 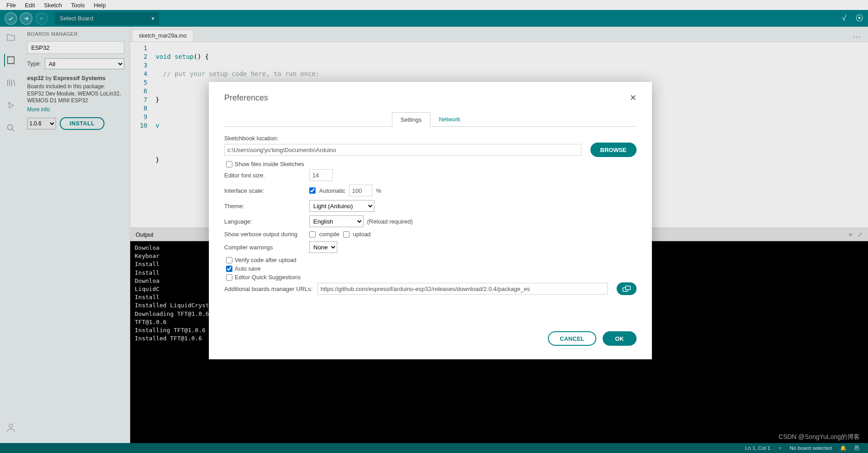 I want to click on sketchbook-path-input, so click(x=403, y=150).